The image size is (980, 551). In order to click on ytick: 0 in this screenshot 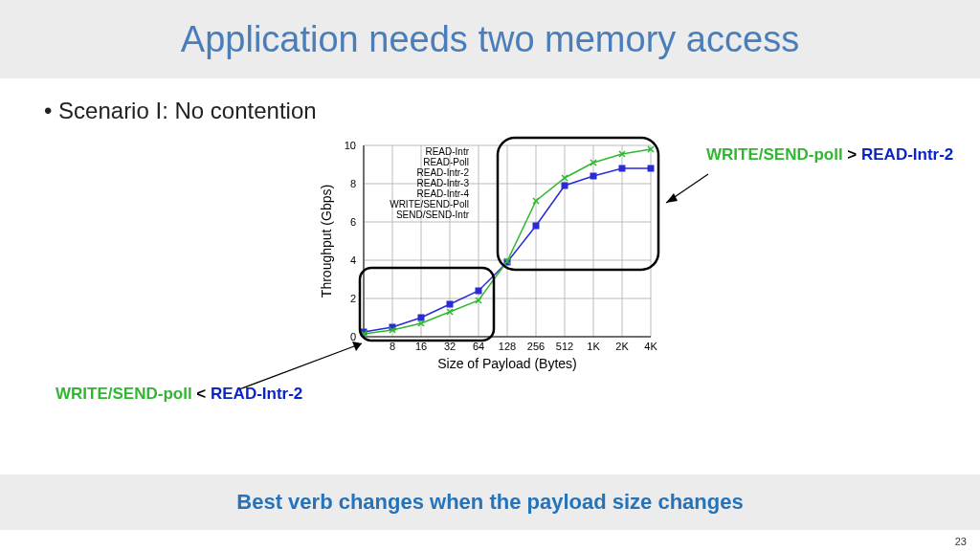, I will do `click(353, 337)`.